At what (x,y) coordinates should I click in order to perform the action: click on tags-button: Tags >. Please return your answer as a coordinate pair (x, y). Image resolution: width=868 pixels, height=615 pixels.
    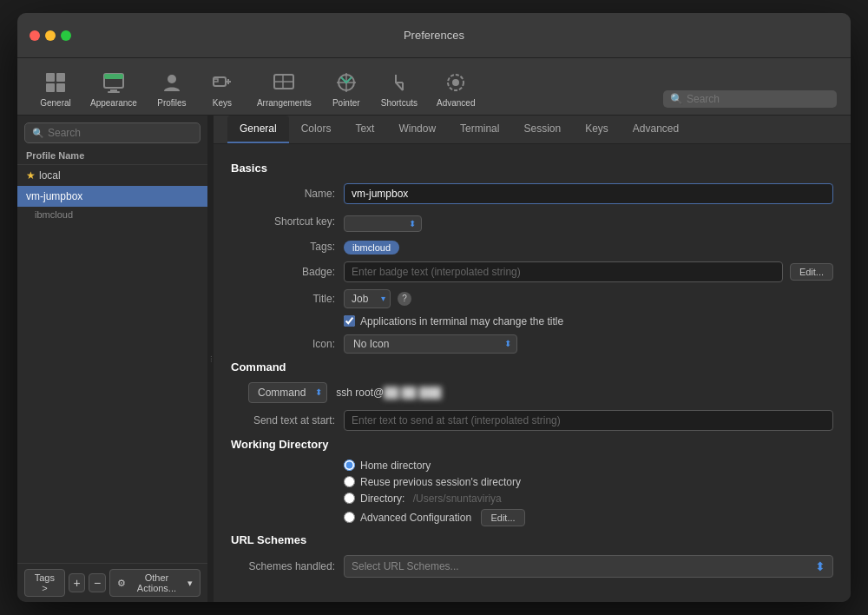
    Looking at the image, I should click on (45, 583).